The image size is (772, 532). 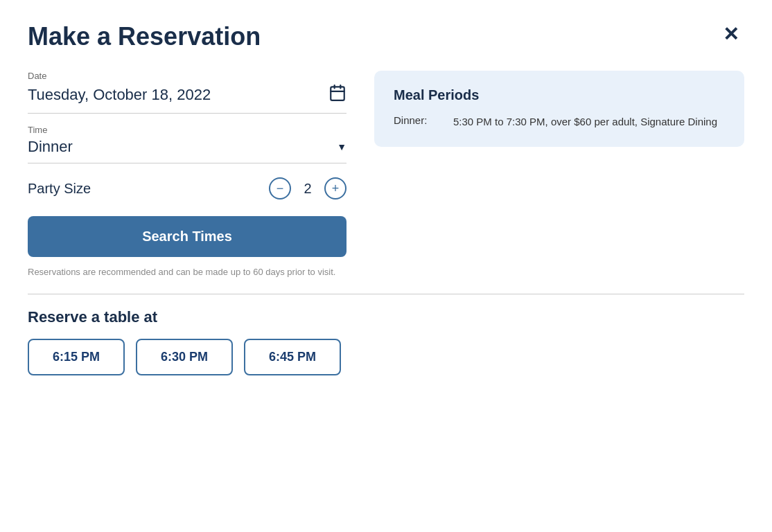 I want to click on section-divider, so click(x=386, y=294).